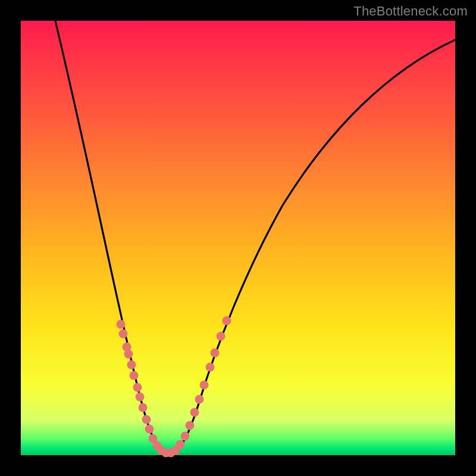  I want to click on left-arm-beads-group, so click(144, 389).